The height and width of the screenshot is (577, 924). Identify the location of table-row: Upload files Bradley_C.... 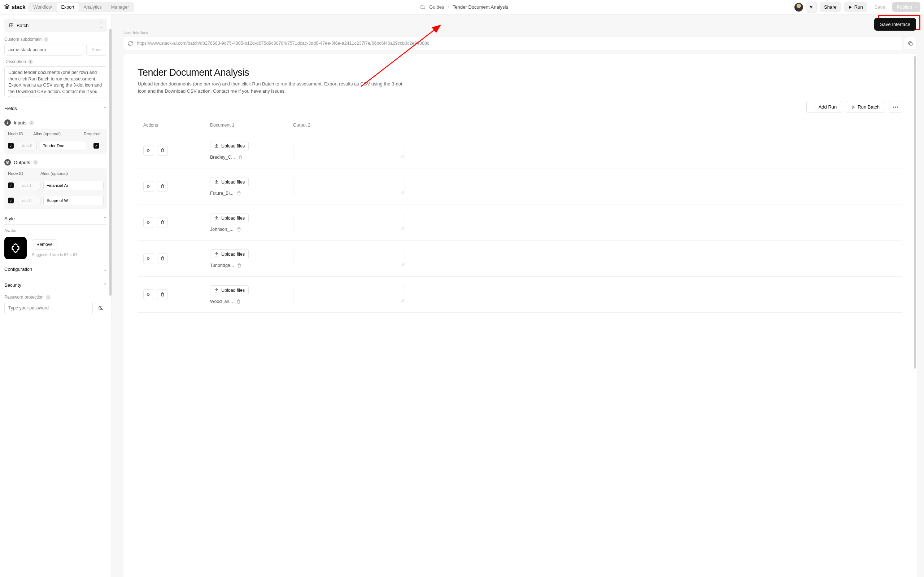
(520, 150).